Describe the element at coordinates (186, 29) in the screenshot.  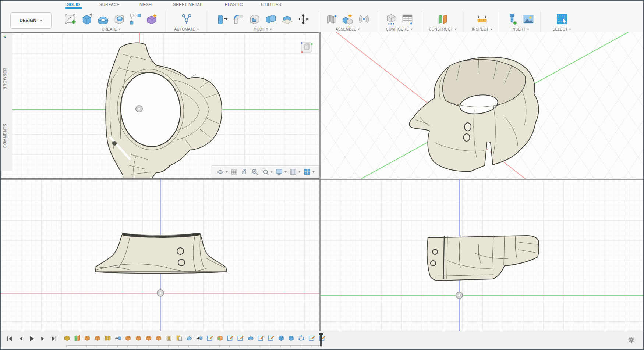
I see `group-dropdown-automate: AUTOMATE` at that location.